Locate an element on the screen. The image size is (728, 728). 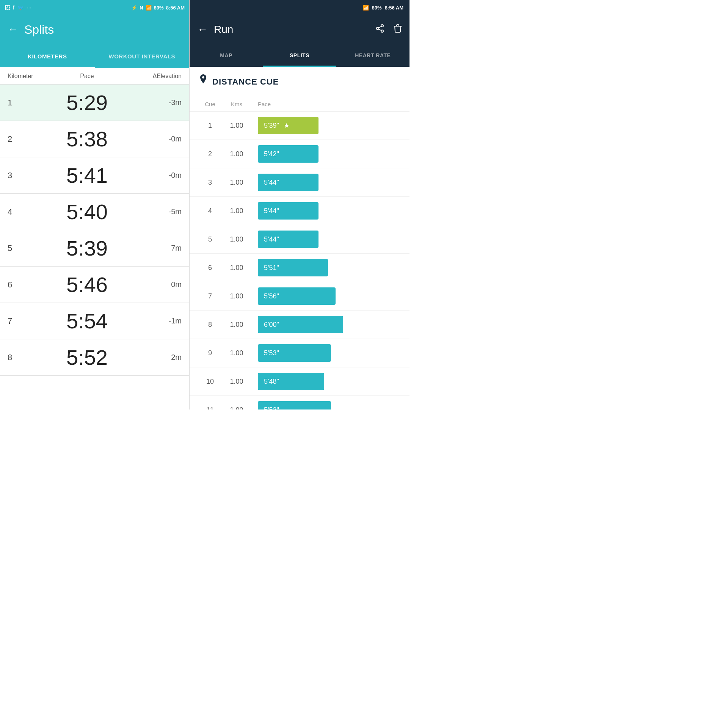
pace-value-7: 5'56" is located at coordinates (297, 296).